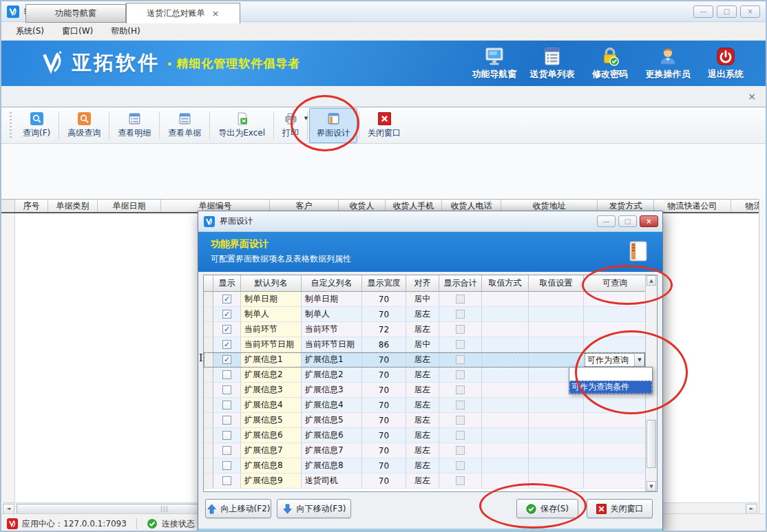 The height and width of the screenshot is (532, 767). Describe the element at coordinates (616, 284) in the screenshot. I see `config-column-header-9: 可查询` at that location.